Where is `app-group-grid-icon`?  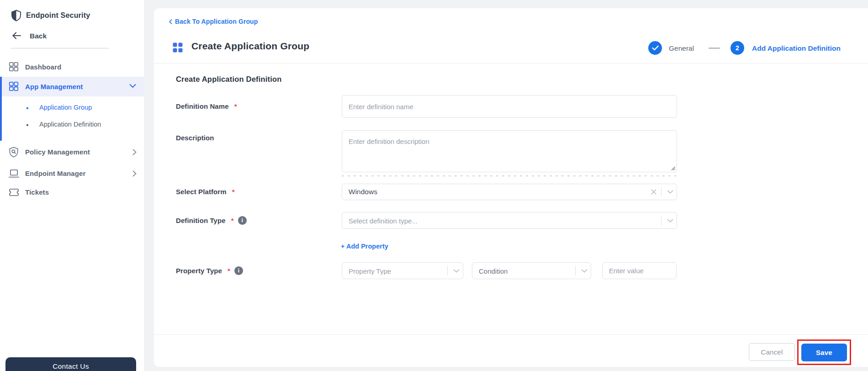
app-group-grid-icon is located at coordinates (178, 48).